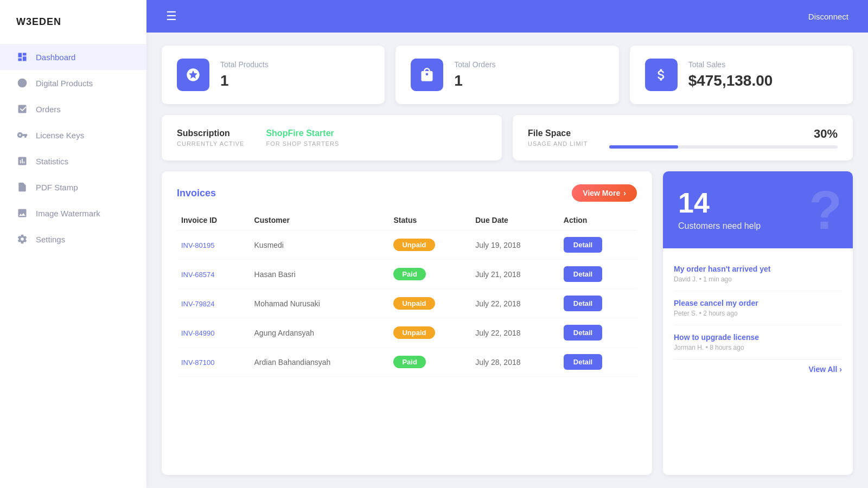 The image size is (868, 488). Describe the element at coordinates (515, 304) in the screenshot. I see `invoice-due-date: July 22, 2018` at that location.